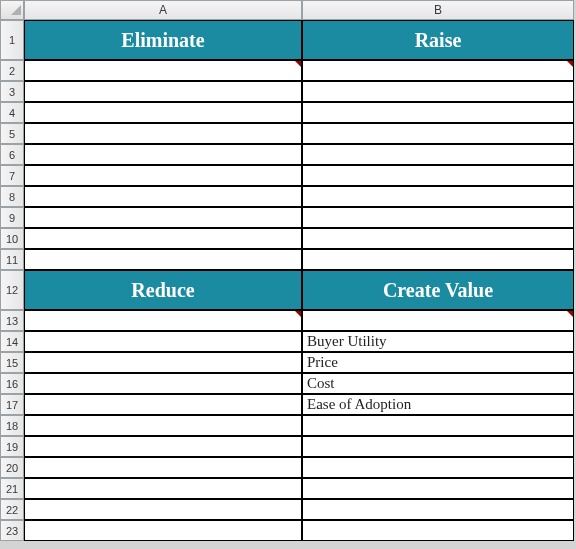  Describe the element at coordinates (12, 196) in the screenshot. I see `row-header-8: 8` at that location.